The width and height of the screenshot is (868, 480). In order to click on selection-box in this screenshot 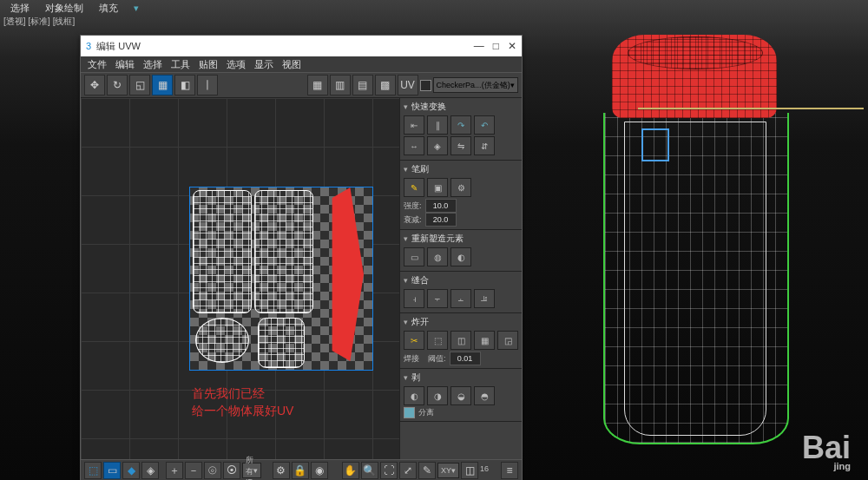, I will do `click(655, 145)`.